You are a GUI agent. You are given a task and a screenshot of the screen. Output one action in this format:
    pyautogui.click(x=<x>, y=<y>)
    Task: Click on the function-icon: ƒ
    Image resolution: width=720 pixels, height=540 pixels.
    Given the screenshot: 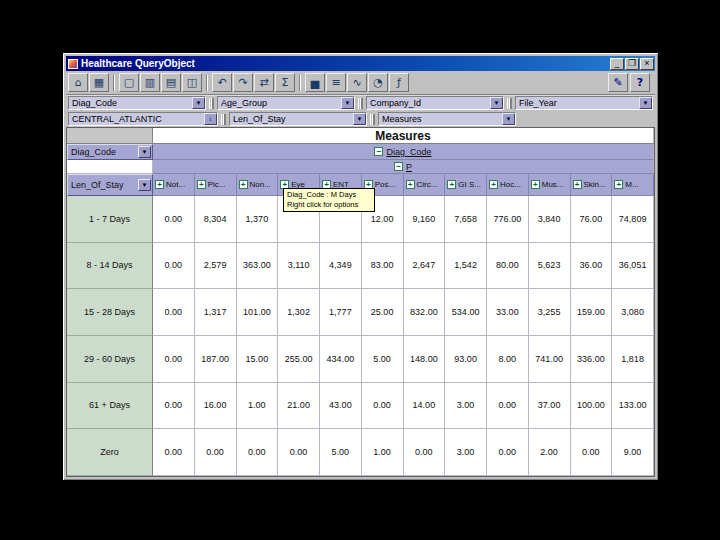 What is the action you would take?
    pyautogui.click(x=399, y=82)
    